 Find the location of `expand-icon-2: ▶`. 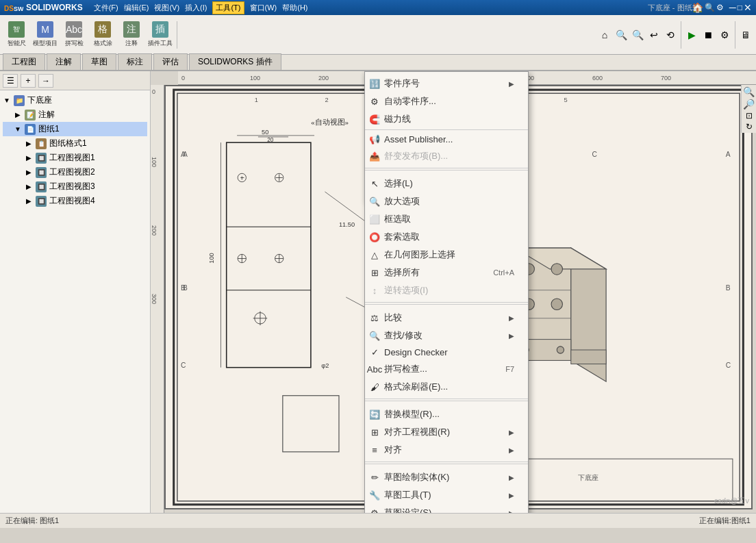

expand-icon-2: ▶ is located at coordinates (18, 115).